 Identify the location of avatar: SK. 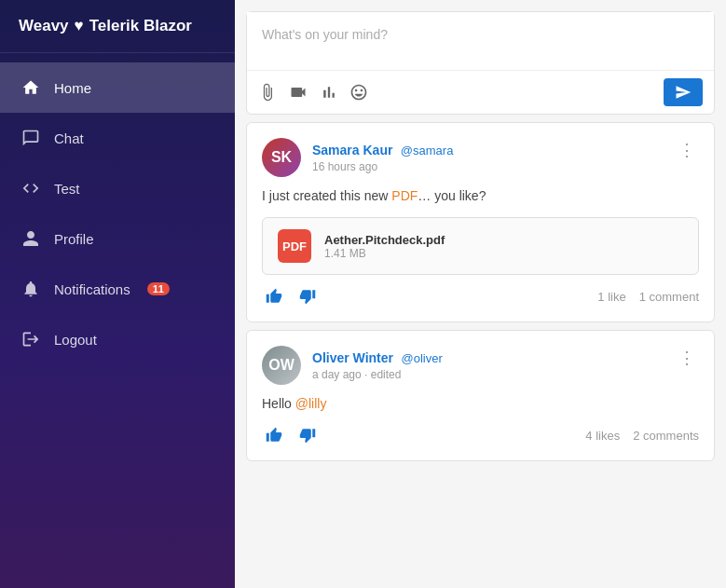
(281, 157).